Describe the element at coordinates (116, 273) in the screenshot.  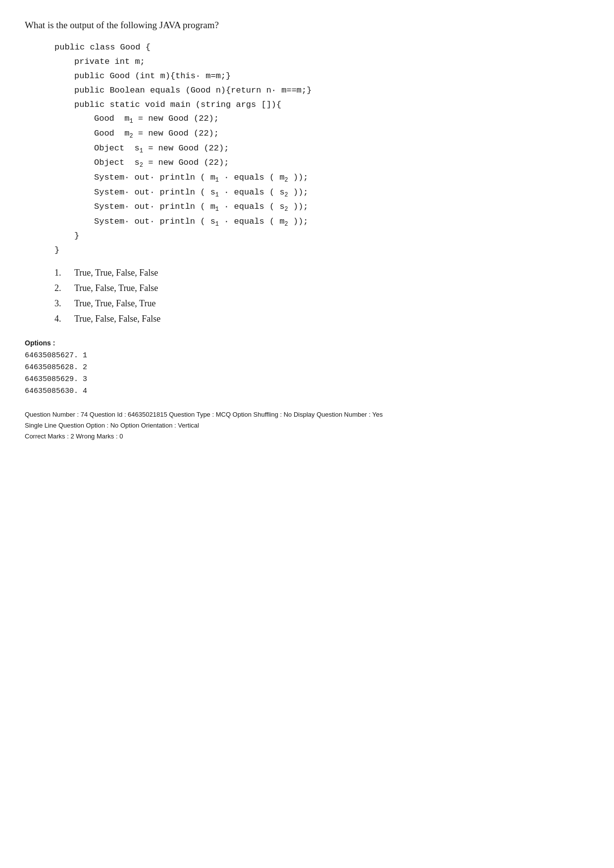
I see `option-1-text: True, True, False, False` at that location.